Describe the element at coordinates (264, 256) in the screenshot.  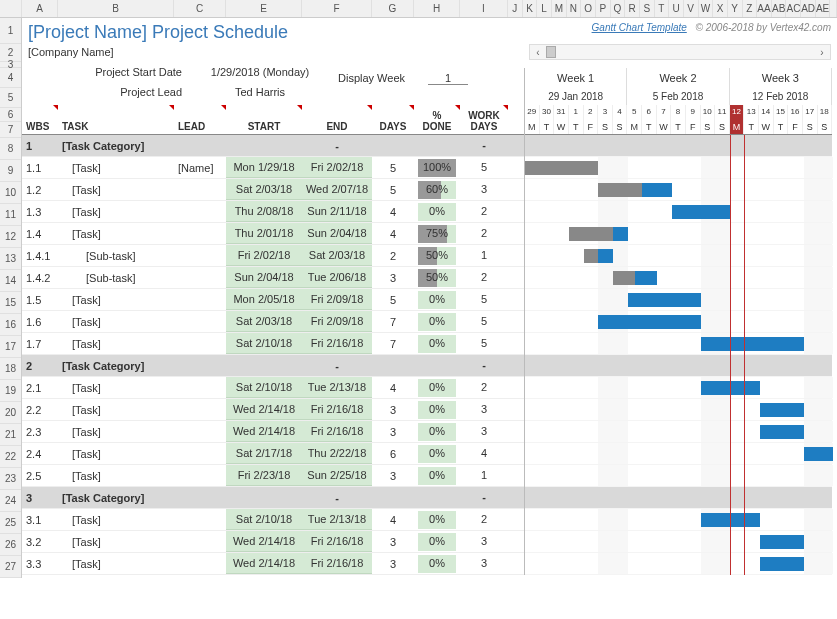
I see `cell-start: Fri 2/02/18` at that location.